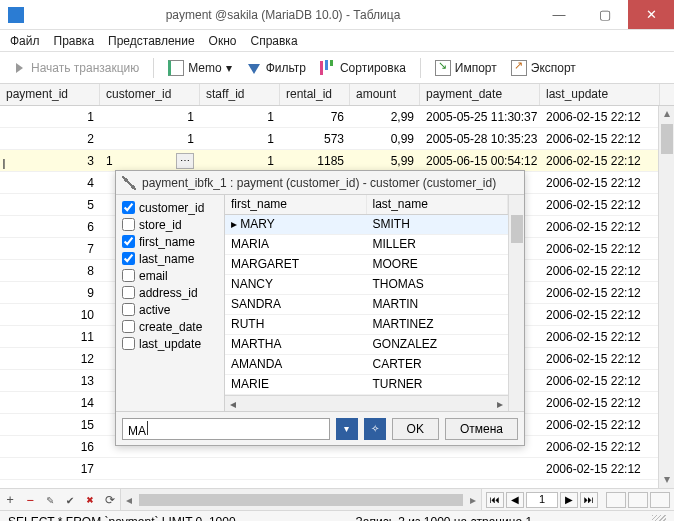  I want to click on fk-result-row: ▸ MARYSMITH, so click(366, 225).